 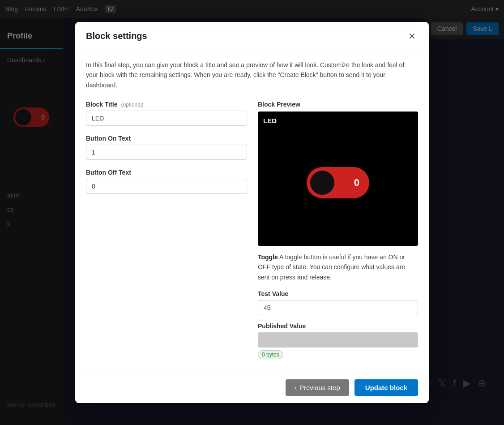 What do you see at coordinates (167, 181) in the screenshot?
I see `button-off-group: Button Off Text` at bounding box center [167, 181].